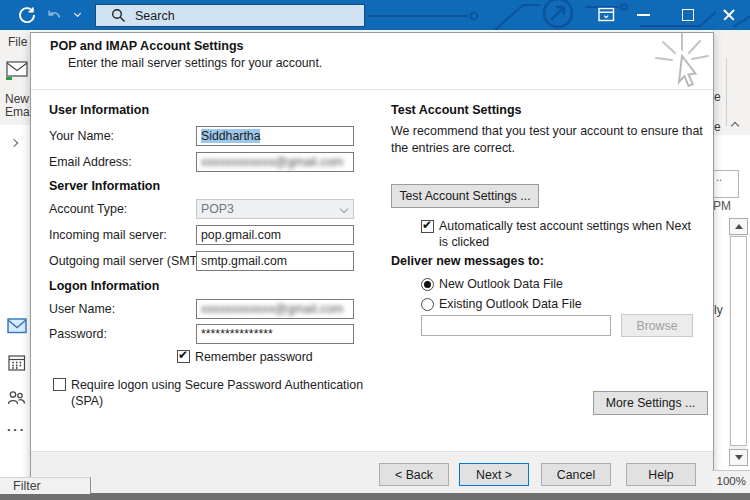 This screenshot has height=500, width=750. What do you see at coordinates (272, 162) in the screenshot?
I see `email-address-value: xxxxxxxxxxxx@gmail.com` at bounding box center [272, 162].